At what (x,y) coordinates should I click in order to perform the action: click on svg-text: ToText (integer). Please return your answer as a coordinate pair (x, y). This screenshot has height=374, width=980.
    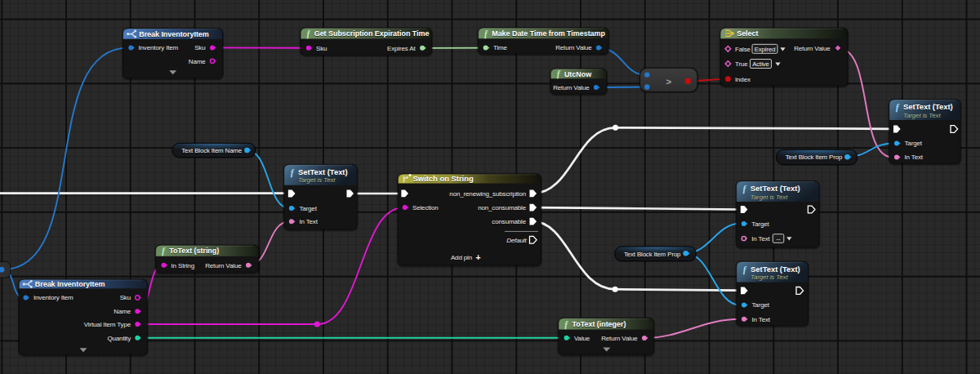
    Looking at the image, I should click on (599, 324).